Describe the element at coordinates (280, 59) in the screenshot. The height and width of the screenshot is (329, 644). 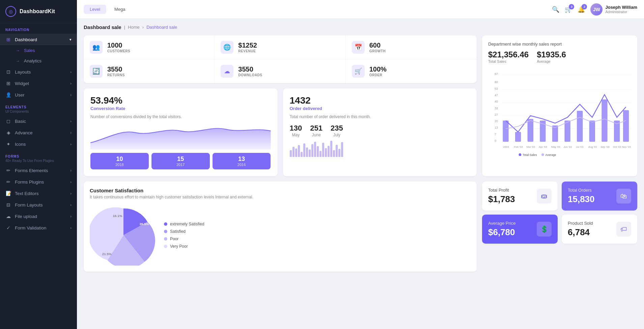
I see `stats-grid: 👥 1000 CUSTOMERS 🌐 $1252 REVENUE` at that location.